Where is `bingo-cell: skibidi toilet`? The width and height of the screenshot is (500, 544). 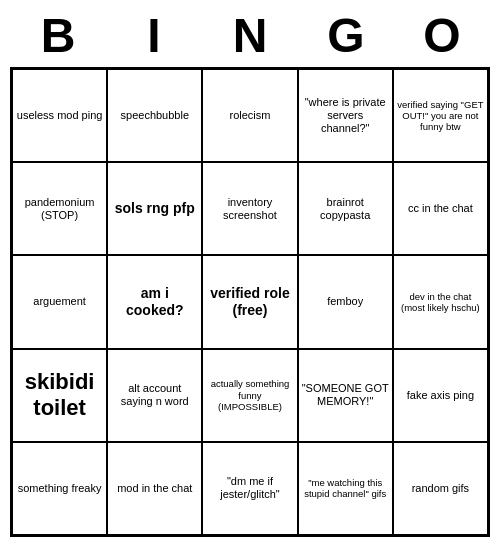
bingo-cell: skibidi toilet is located at coordinates (60, 396).